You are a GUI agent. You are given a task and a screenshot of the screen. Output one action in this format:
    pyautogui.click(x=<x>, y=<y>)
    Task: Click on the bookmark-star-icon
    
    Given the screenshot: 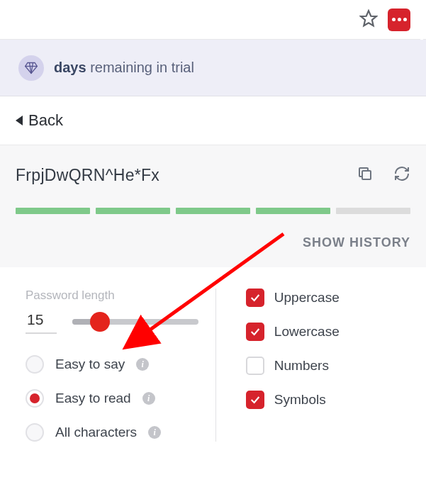 What is the action you would take?
    pyautogui.click(x=369, y=20)
    